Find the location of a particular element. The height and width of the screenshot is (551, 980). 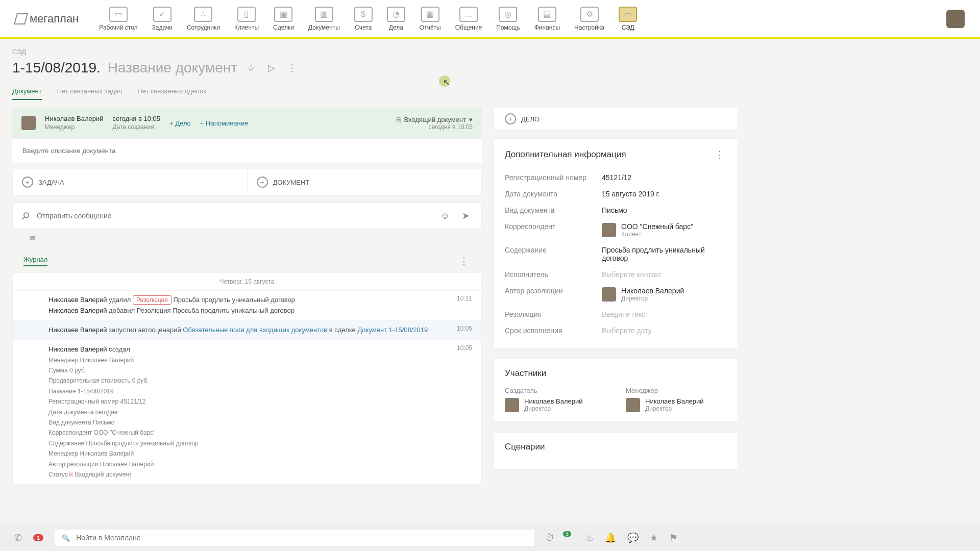

nav-help: ◎Помощь is located at coordinates (508, 19).